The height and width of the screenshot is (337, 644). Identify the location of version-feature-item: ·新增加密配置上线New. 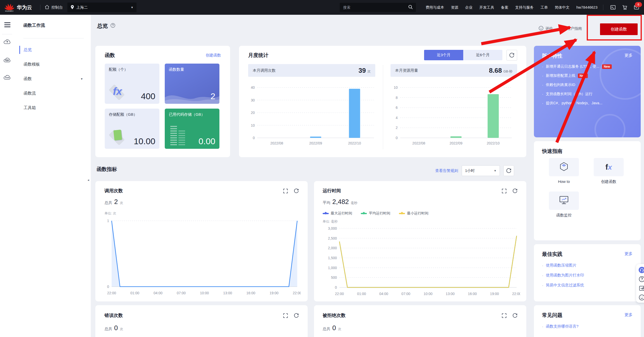
(588, 76).